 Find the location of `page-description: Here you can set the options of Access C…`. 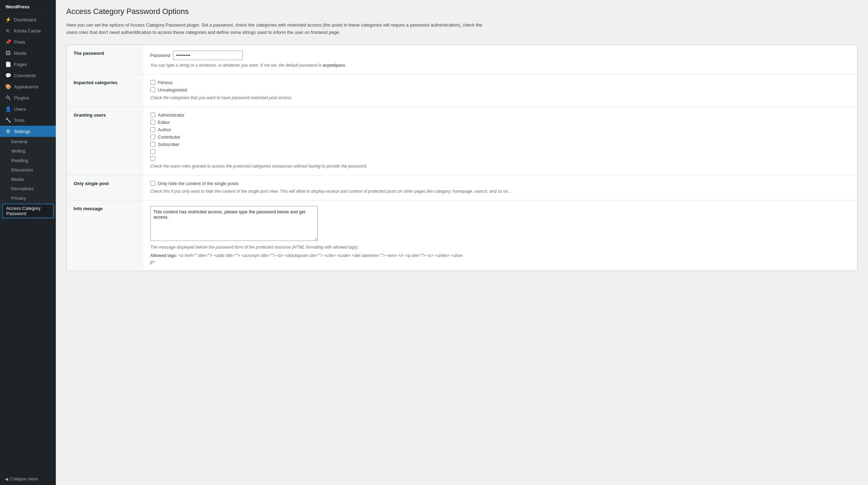

page-description: Here you can set the options of Access C… is located at coordinates (276, 29).